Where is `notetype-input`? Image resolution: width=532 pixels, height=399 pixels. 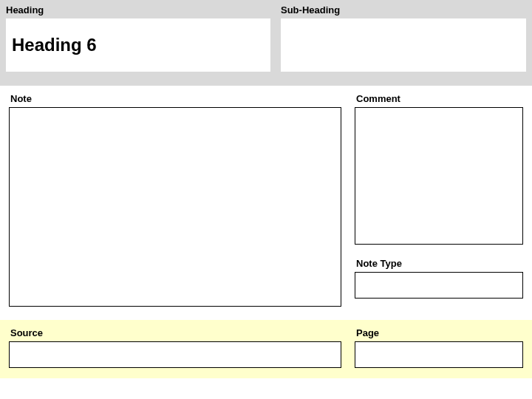 notetype-input is located at coordinates (439, 285).